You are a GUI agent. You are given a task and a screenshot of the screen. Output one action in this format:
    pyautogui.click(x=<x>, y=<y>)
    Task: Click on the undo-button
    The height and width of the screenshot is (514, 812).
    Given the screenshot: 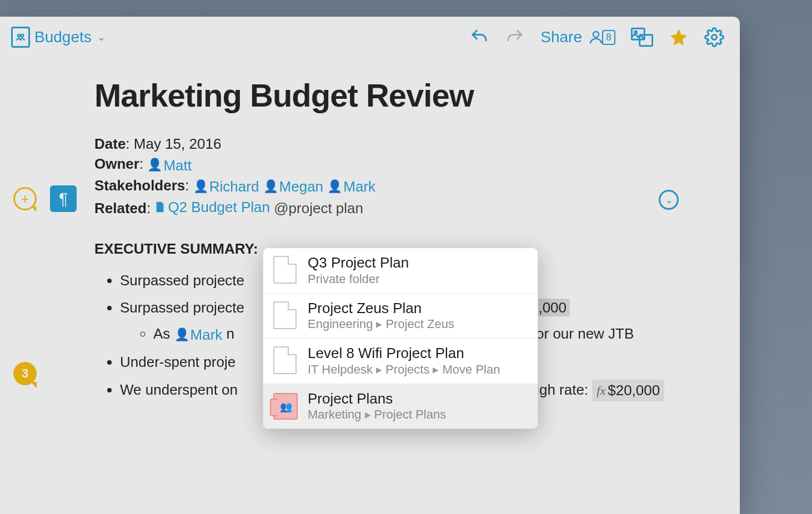 What is the action you would take?
    pyautogui.click(x=479, y=37)
    